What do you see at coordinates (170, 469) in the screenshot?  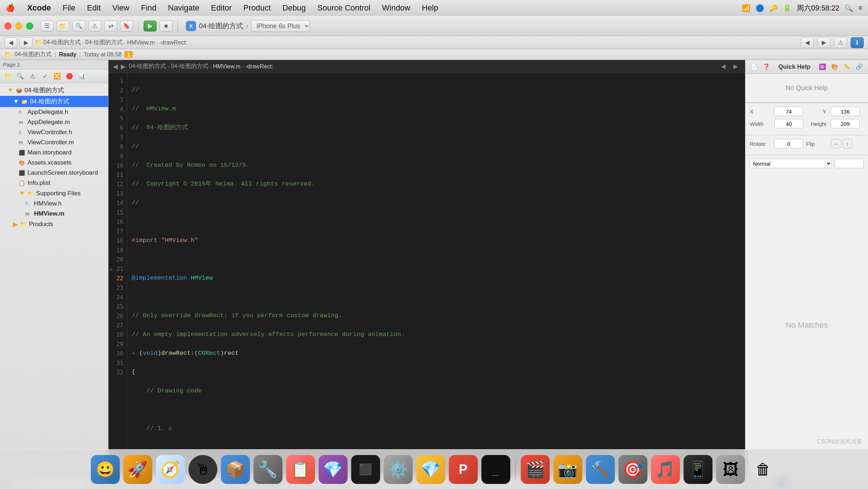 I see `dock-safari: 🧭` at bounding box center [170, 469].